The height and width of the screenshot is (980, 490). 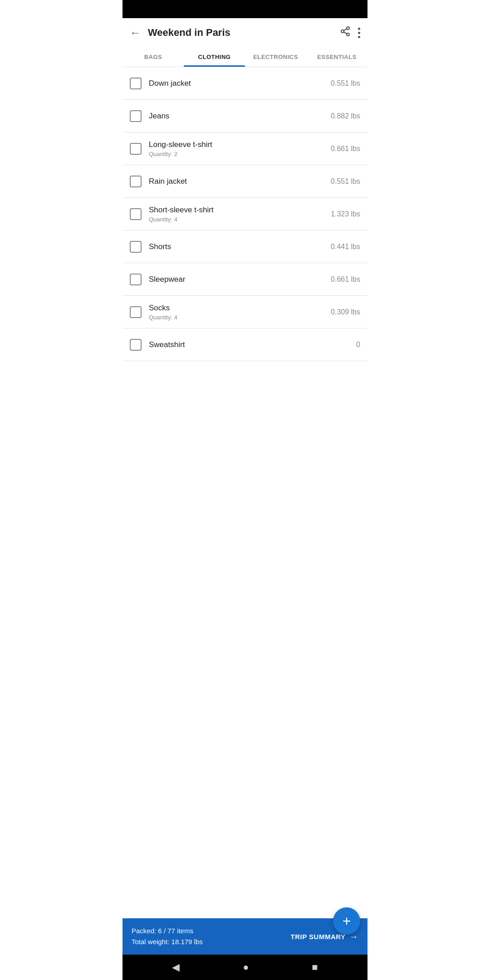 What do you see at coordinates (318, 936) in the screenshot?
I see `trip-summary-label: TRIP SUMMARY` at bounding box center [318, 936].